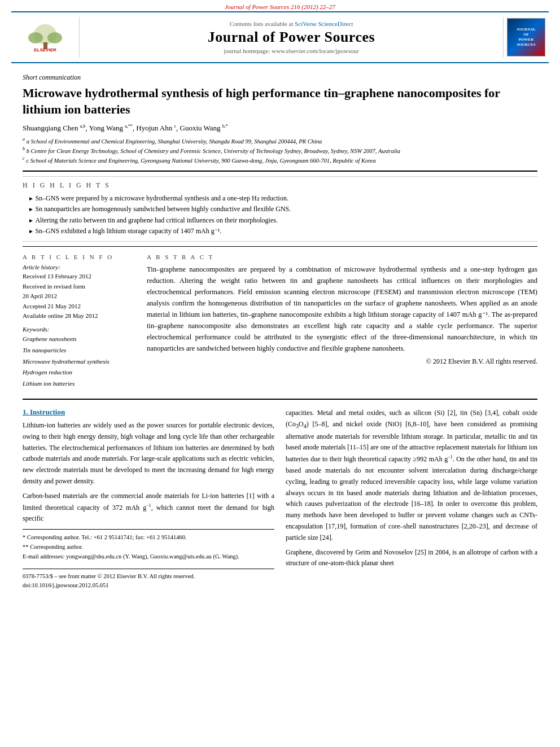 This screenshot has height=747, width=560. What do you see at coordinates (280, 185) in the screenshot?
I see `highlights-title: H I G H L I G H T S` at bounding box center [280, 185].